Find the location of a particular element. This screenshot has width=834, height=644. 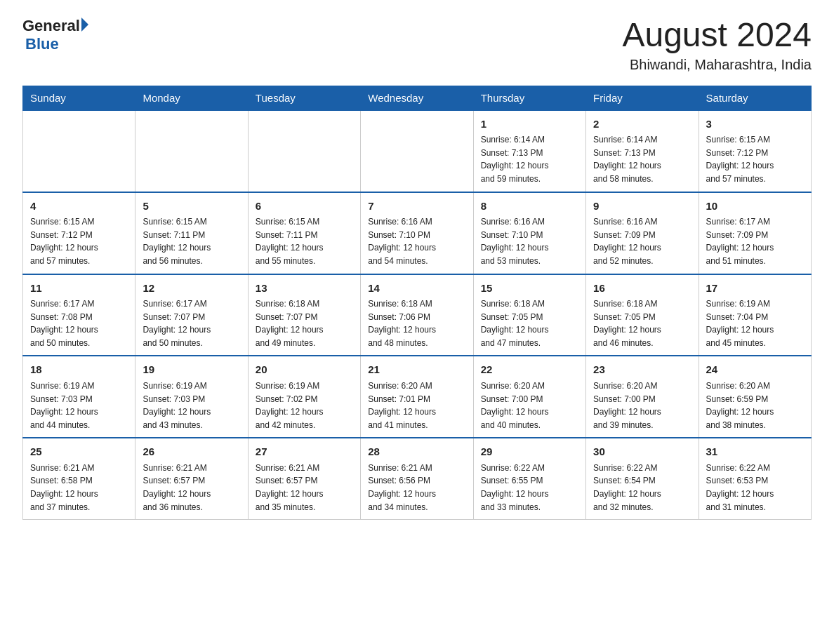

day-number: 29 is located at coordinates (529, 452).